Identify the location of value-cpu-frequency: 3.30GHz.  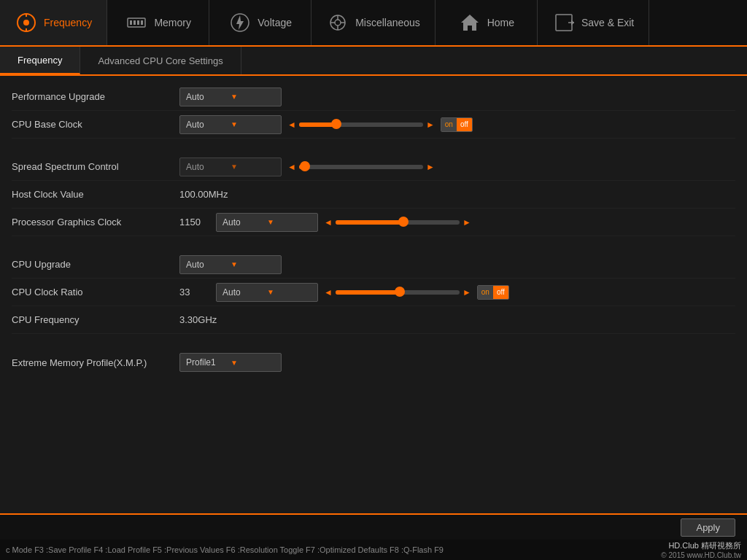
(198, 319).